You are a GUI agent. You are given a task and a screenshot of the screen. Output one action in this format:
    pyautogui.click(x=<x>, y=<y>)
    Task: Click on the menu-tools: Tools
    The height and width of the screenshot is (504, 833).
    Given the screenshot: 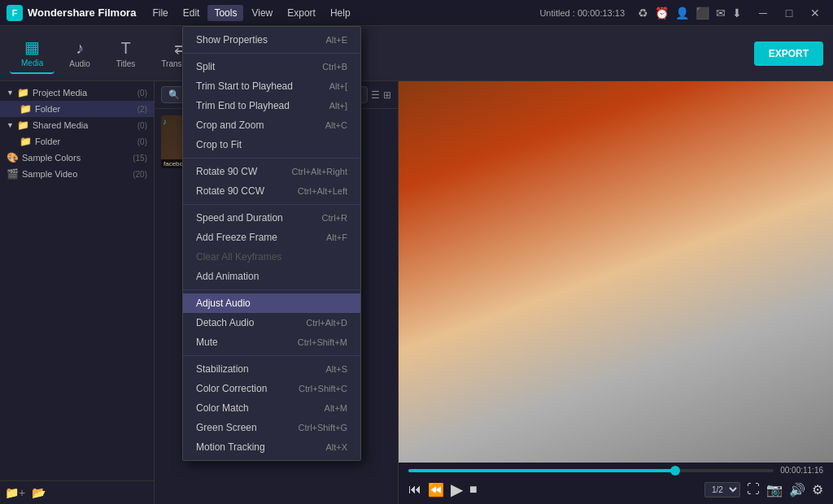 What is the action you would take?
    pyautogui.click(x=225, y=13)
    